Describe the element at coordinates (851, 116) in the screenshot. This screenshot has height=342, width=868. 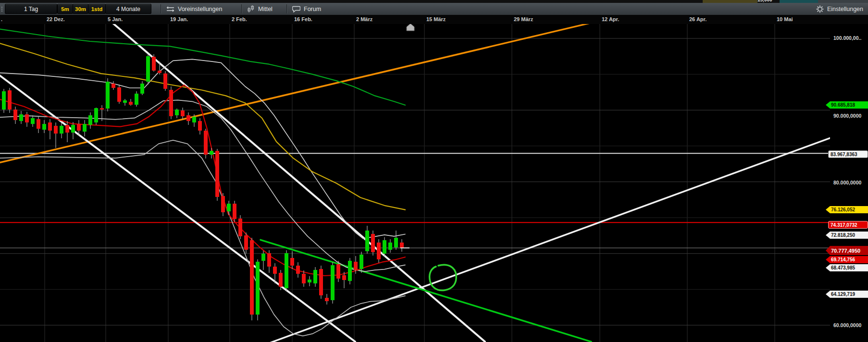
I see `price-axis-label: 90.000,0000` at that location.